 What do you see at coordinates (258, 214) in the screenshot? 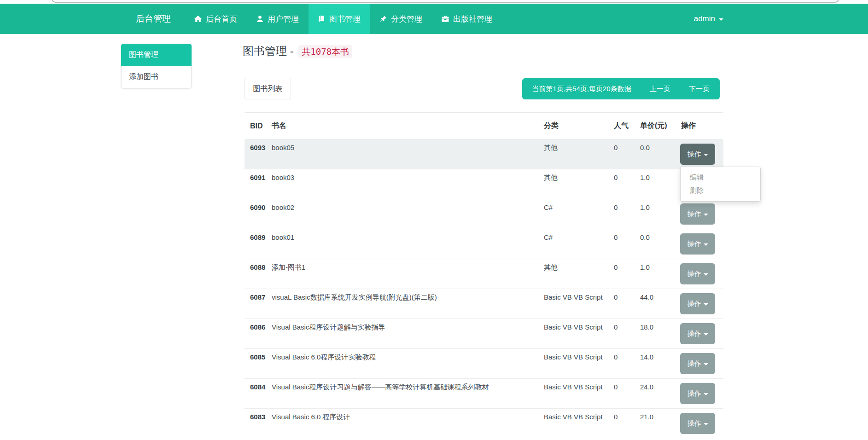
I see `book-id: 6090` at bounding box center [258, 214].